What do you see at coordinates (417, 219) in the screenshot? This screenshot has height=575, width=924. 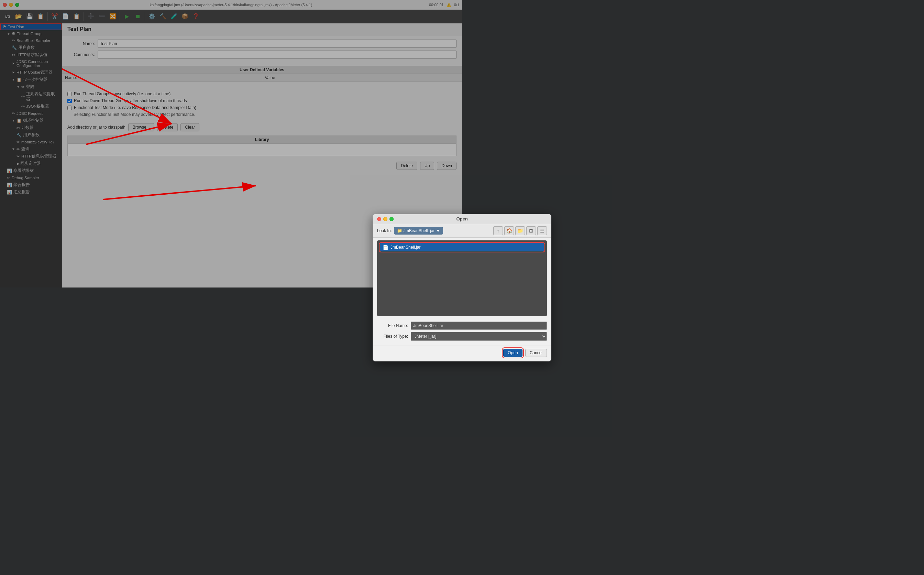 I see `dialog-title-bar: Open` at bounding box center [417, 219].